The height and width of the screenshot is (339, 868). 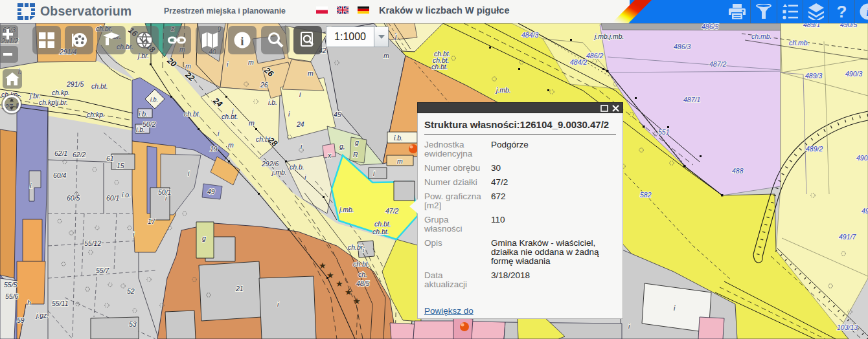 I want to click on svg-text: i.o., so click(x=126, y=195).